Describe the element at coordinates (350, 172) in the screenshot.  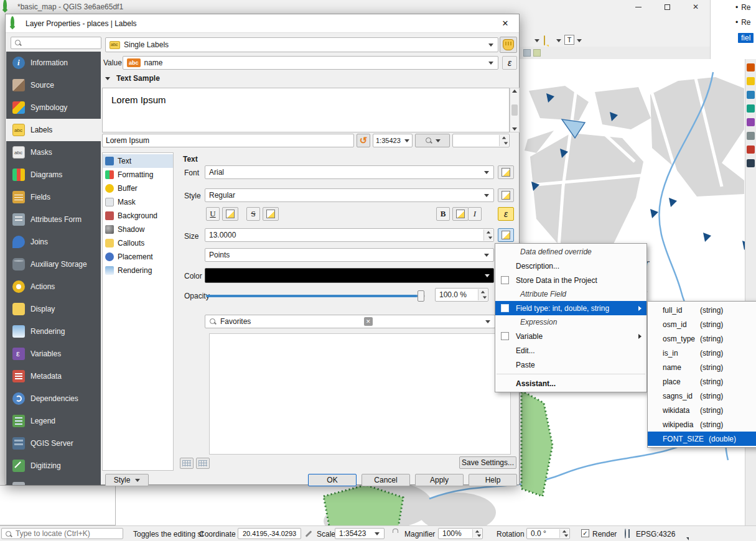
I see `font-combo: Arial` at that location.